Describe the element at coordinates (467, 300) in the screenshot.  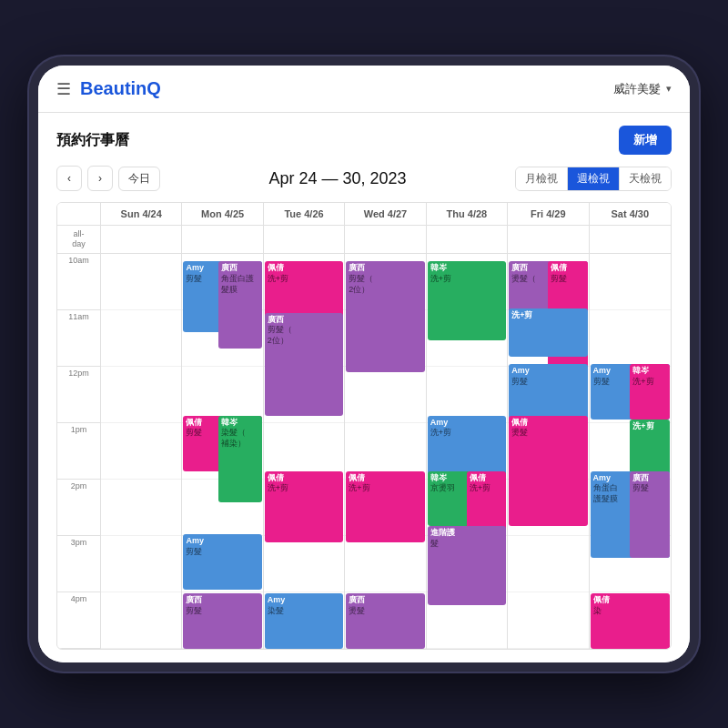
I see `event-thu-1: 韓岑 洗+剪` at that location.